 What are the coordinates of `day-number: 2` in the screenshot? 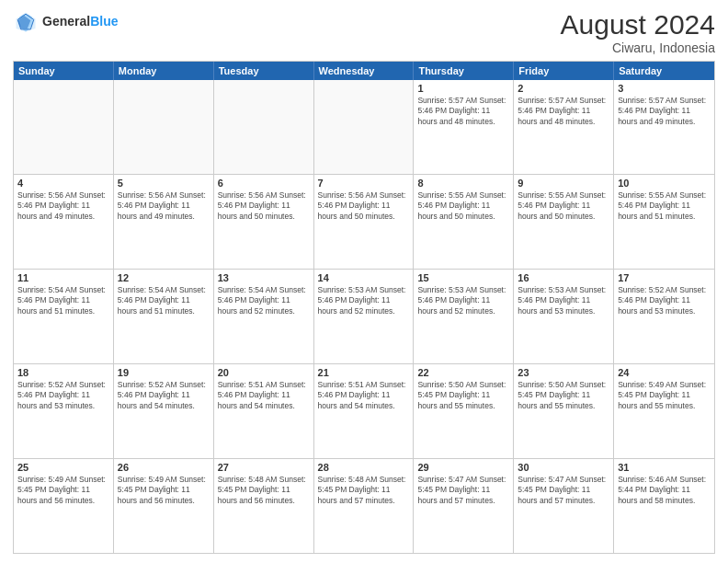 It's located at (563, 88).